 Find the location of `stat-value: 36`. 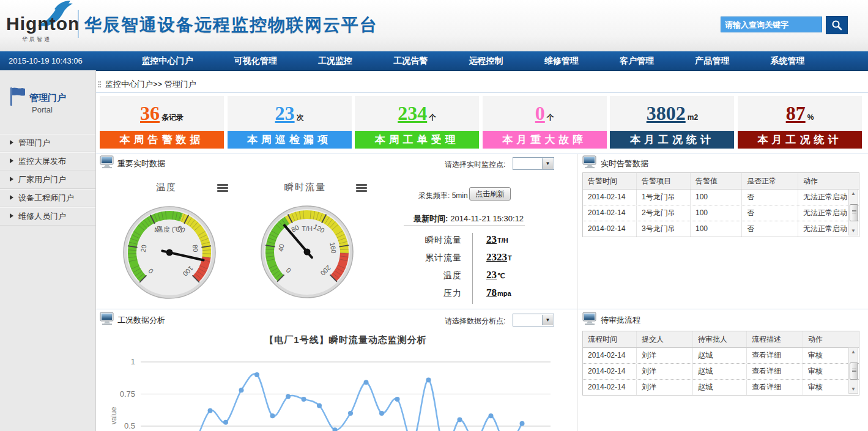

stat-value: 36 is located at coordinates (150, 113).